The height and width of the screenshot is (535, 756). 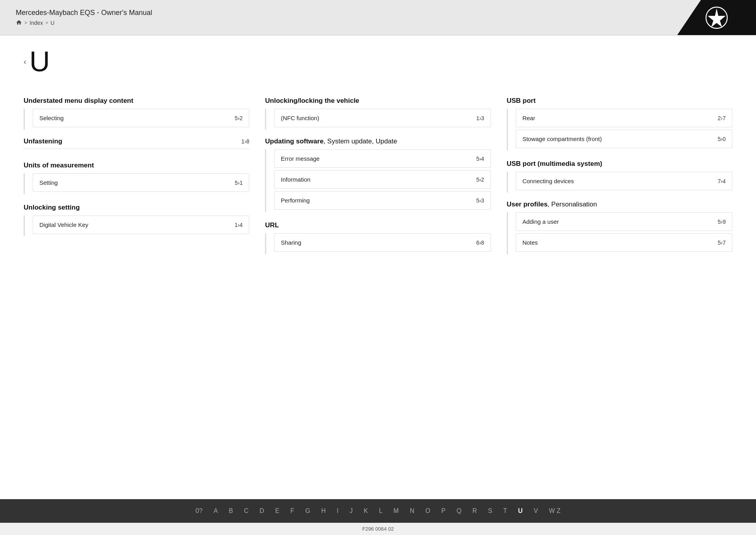 I want to click on entry-stowage-front: Stowage compartments (front) 5›0, so click(x=624, y=139).